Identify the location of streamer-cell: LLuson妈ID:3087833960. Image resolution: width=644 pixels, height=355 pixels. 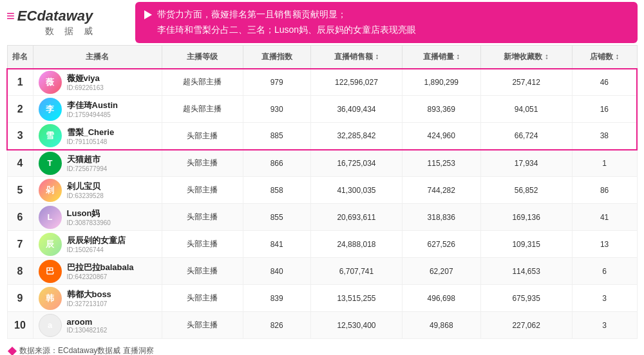
(97, 217).